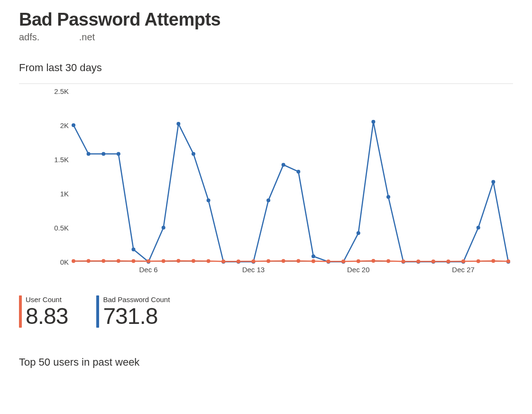  Describe the element at coordinates (133, 312) in the screenshot. I see `metric-bad-password-count: Bad Password Count 731.8` at that location.